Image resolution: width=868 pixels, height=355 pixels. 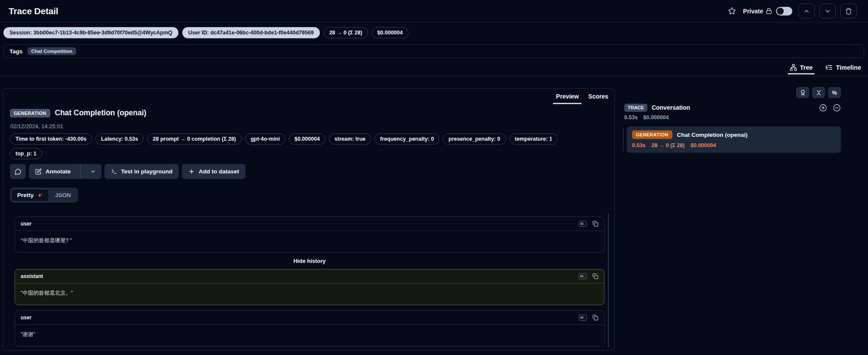 I want to click on observation-type-badge: GENERATION, so click(x=30, y=113).